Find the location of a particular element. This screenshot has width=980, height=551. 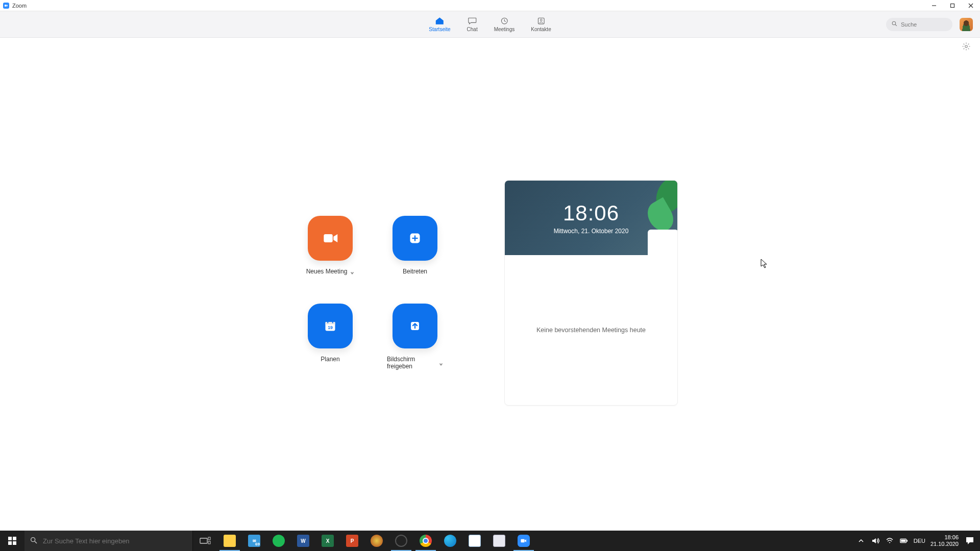

join-button: Beitreten is located at coordinates (415, 245).